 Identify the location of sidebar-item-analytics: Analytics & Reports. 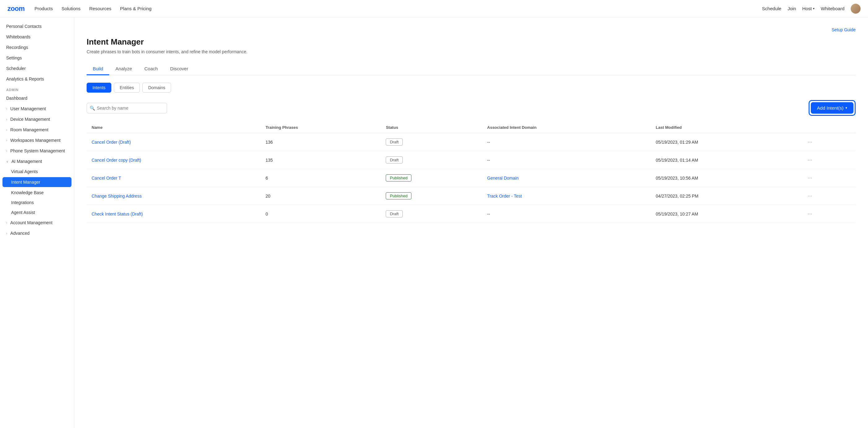
(37, 79).